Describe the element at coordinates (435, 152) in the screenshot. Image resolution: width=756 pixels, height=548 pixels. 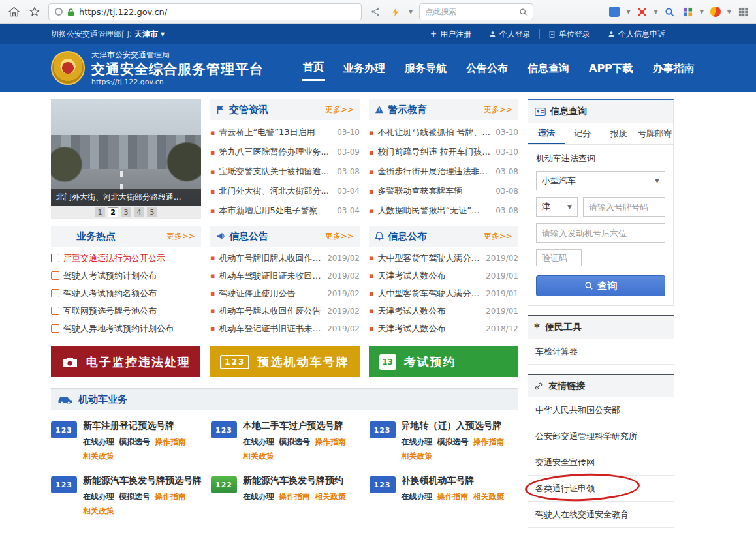
I see `news-link: 校门前疏导纠违 拉开车门孩...` at that location.